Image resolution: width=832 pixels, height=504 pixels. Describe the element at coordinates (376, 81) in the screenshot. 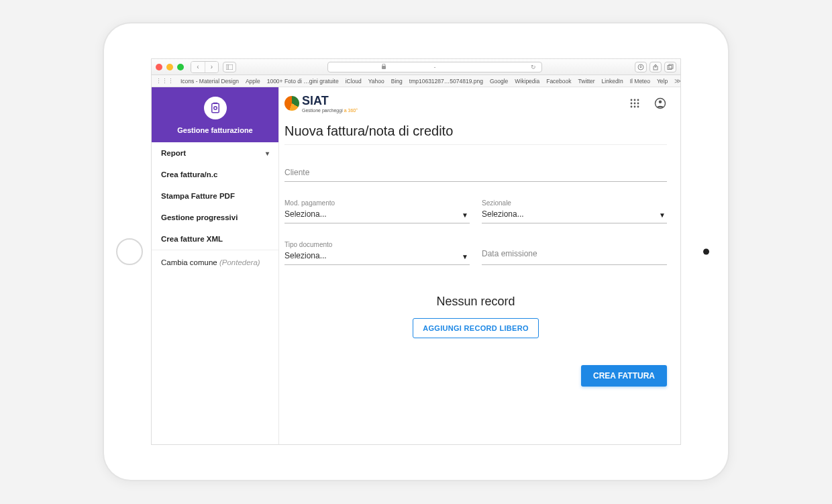

I see `bookmark-item: Yahoo` at that location.